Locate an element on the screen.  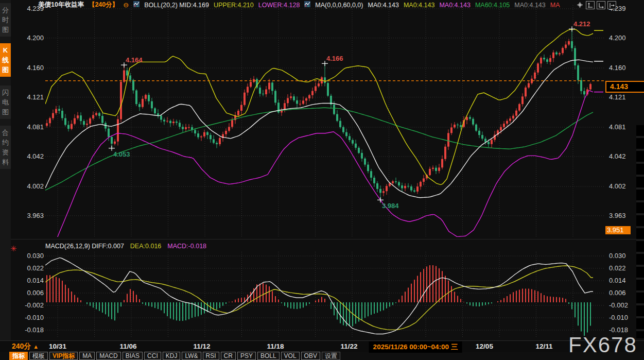
price-axis-label-left: 4.200 is located at coordinates (28, 38).